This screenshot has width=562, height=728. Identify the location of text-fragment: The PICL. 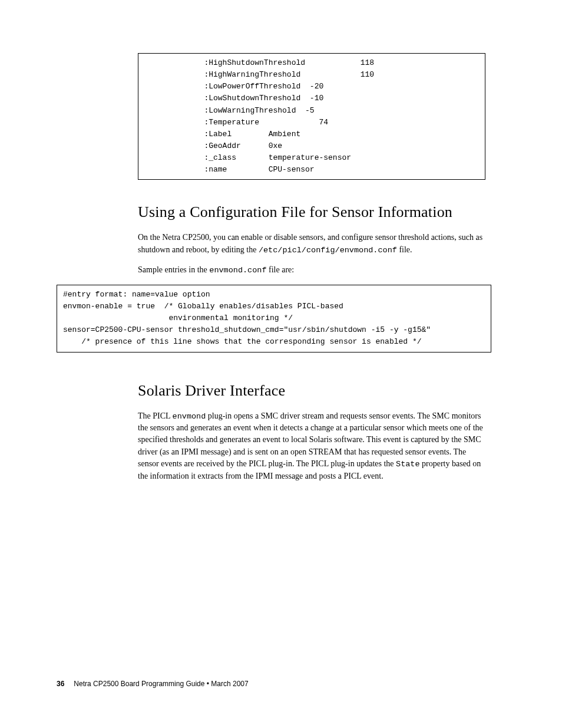
(156, 416).